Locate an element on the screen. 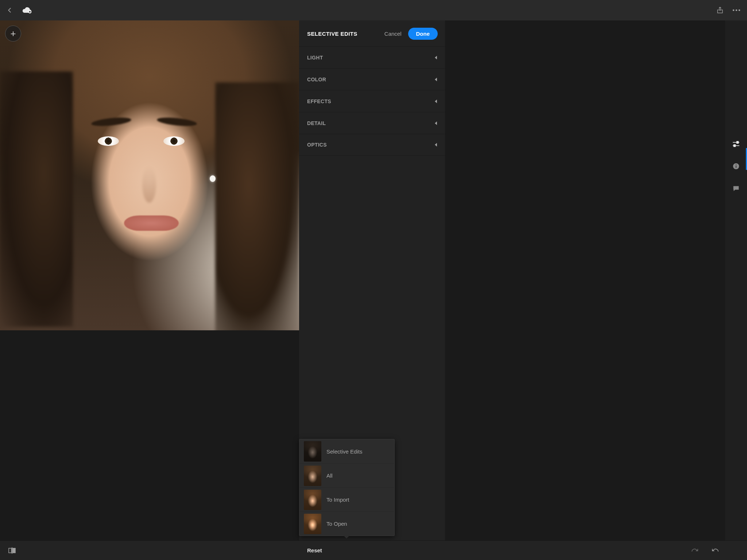 The image size is (747, 560). cancel-button: Cancel is located at coordinates (393, 34).